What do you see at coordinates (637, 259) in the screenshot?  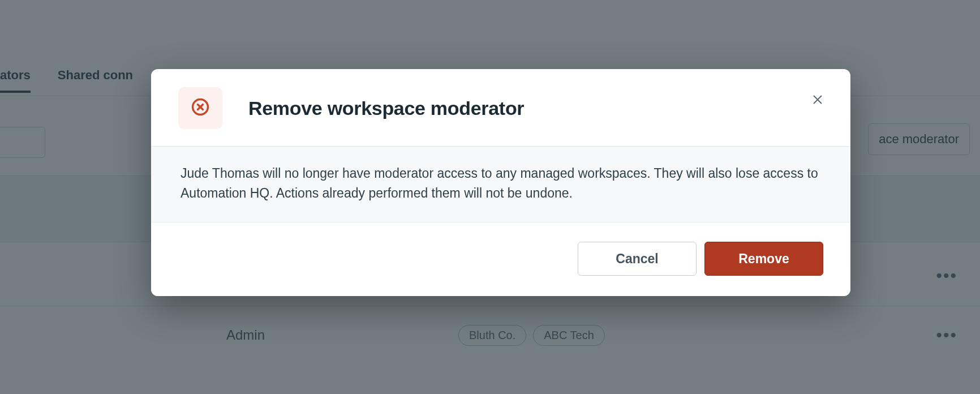 I see `cancel-button: Cancel` at bounding box center [637, 259].